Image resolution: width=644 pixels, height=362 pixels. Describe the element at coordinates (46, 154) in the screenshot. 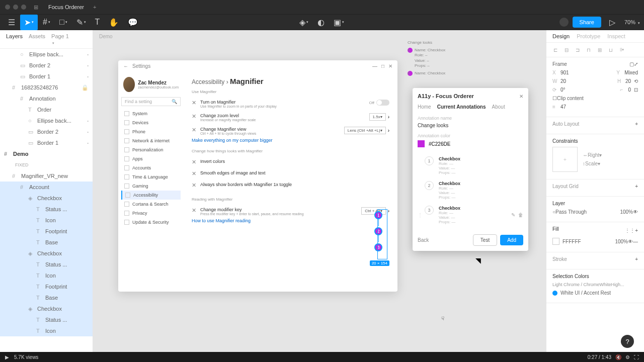

I see `layer-item: #Demo` at that location.